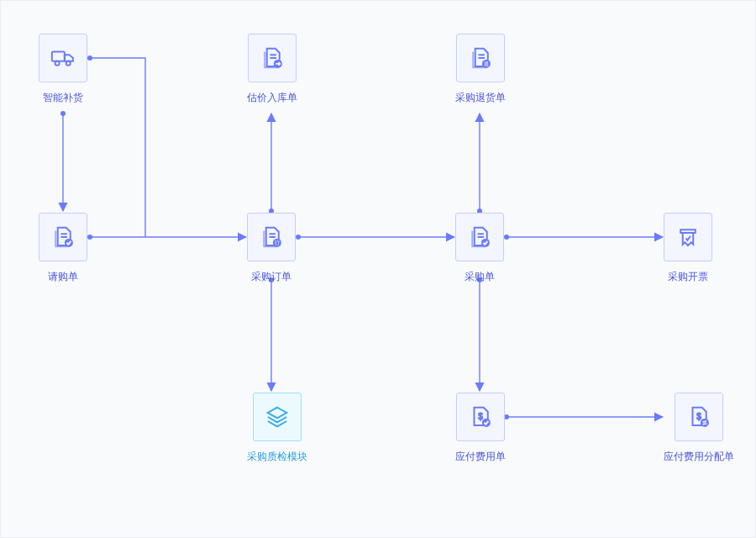 The image size is (756, 538). I want to click on node-purchase-invoicing: 采购开票, so click(688, 249).